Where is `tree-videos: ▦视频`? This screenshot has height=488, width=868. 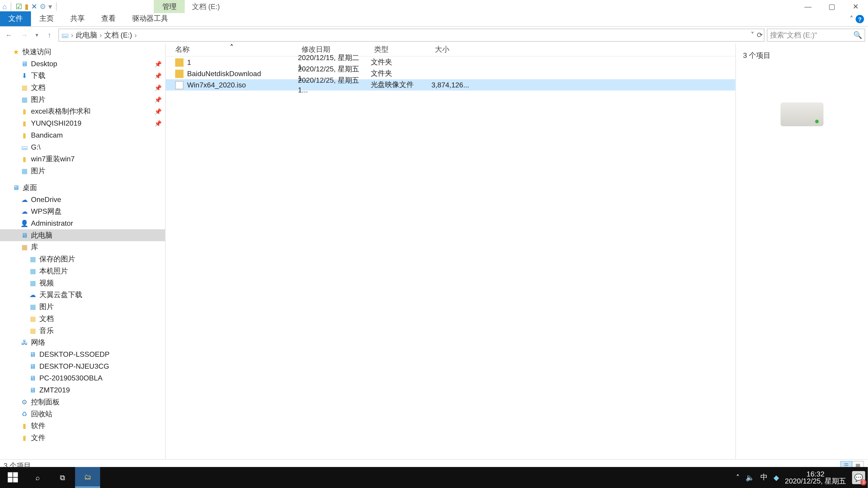 tree-videos: ▦视频 is located at coordinates (83, 283).